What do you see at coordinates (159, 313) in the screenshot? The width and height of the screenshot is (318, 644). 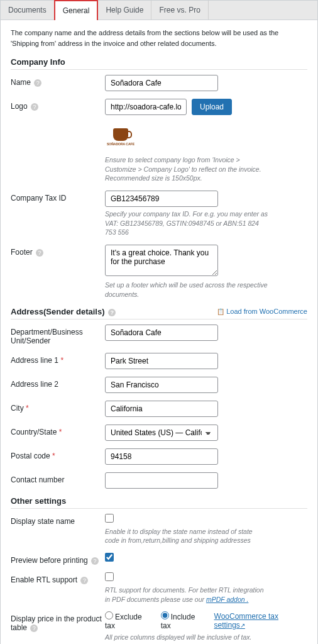 I see `section-address: Address(Sender details) ? Load from WooC…` at bounding box center [159, 313].